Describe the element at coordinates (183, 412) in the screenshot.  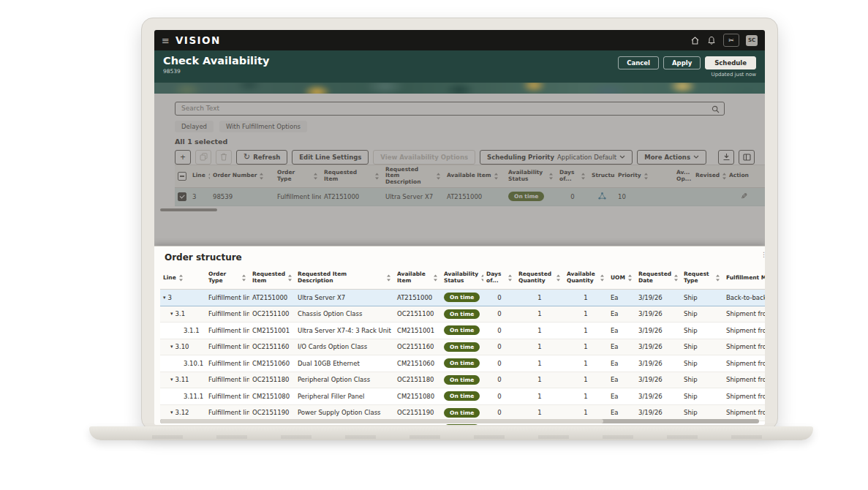
I see `line-number: 3.12` at that location.